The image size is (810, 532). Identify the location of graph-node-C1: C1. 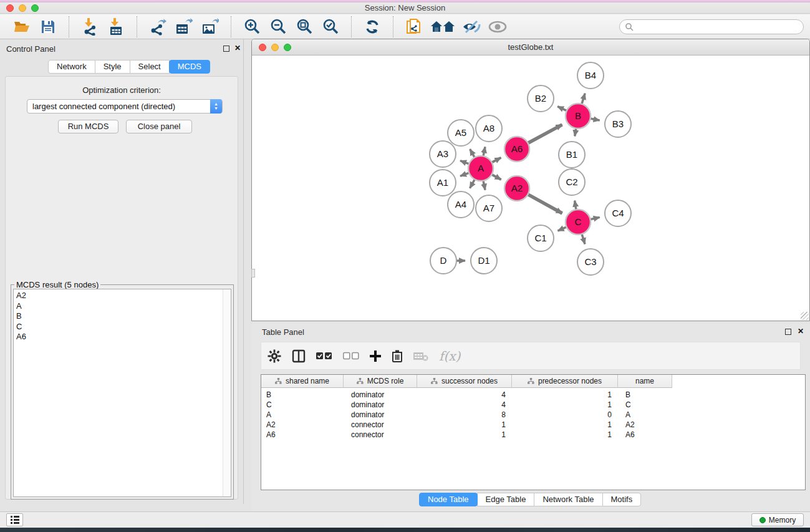
(541, 238).